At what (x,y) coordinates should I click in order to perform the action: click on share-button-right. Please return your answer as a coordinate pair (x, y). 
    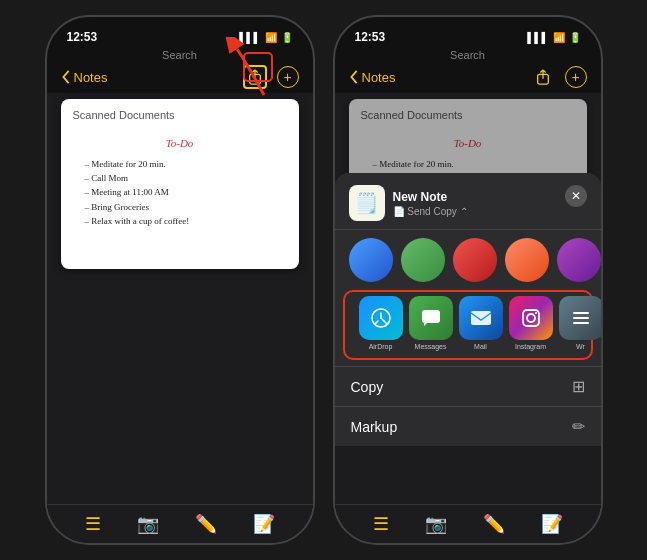
    Looking at the image, I should click on (543, 77).